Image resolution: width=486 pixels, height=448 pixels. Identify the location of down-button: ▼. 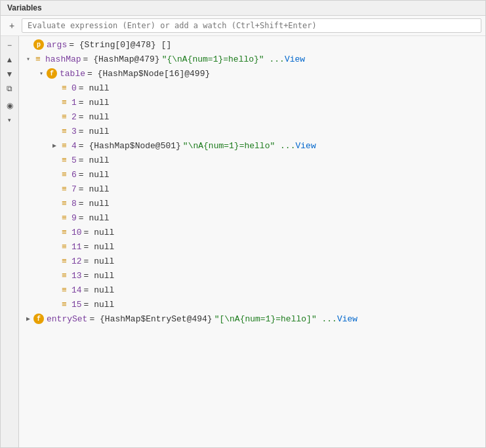
(10, 74).